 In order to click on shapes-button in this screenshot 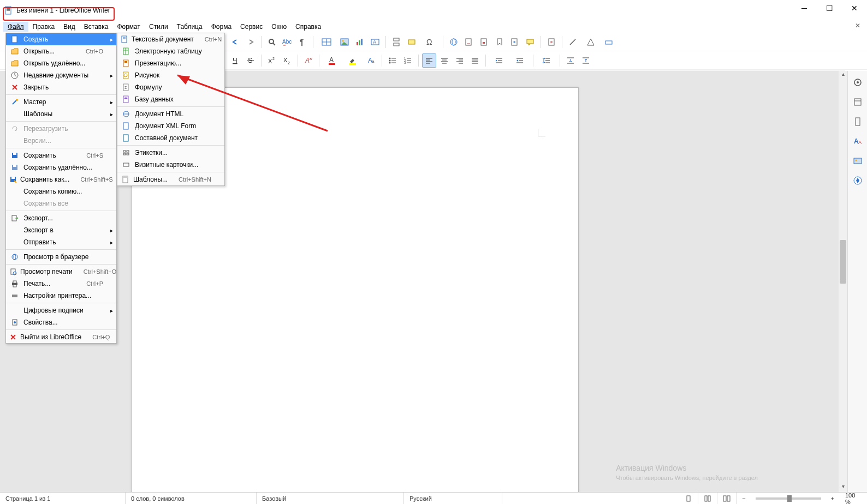, I will do `click(591, 42)`.